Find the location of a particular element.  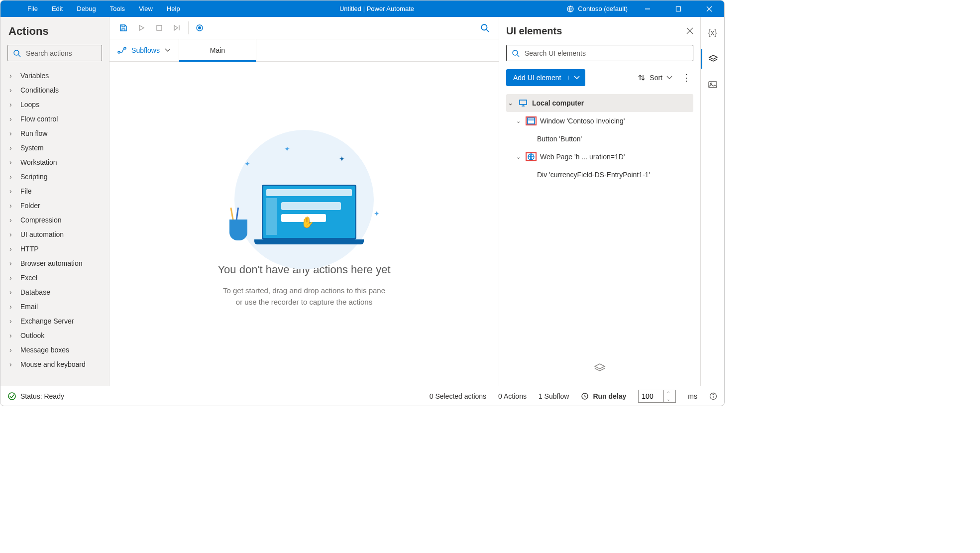

actions-category-email: ›Email is located at coordinates (55, 307).